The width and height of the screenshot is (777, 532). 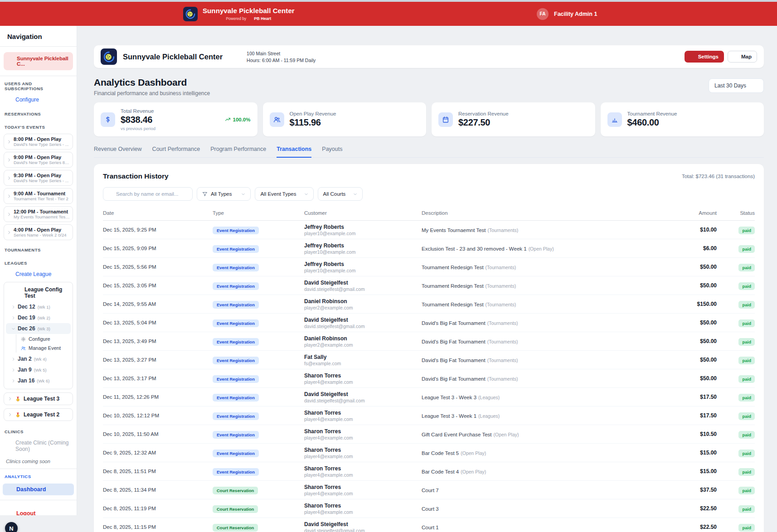 What do you see at coordinates (277, 53) in the screenshot?
I see `facility-address: 100 Main Street` at bounding box center [277, 53].